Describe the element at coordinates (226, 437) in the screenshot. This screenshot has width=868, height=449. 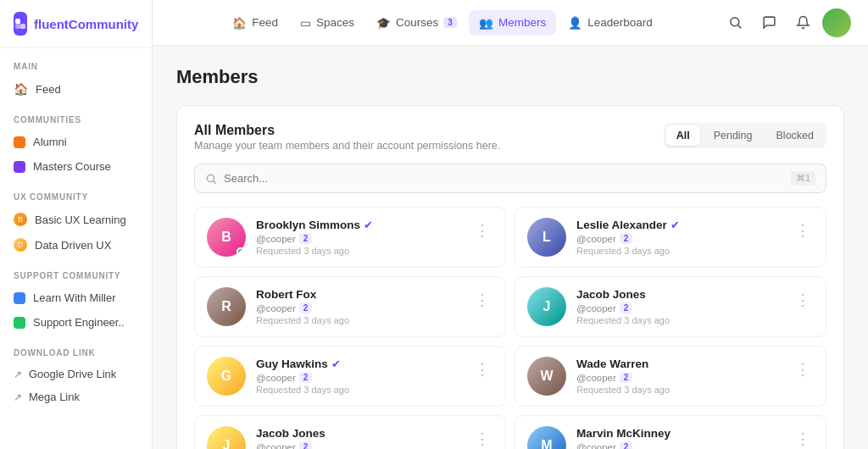
I see `member-avatar: J` at that location.